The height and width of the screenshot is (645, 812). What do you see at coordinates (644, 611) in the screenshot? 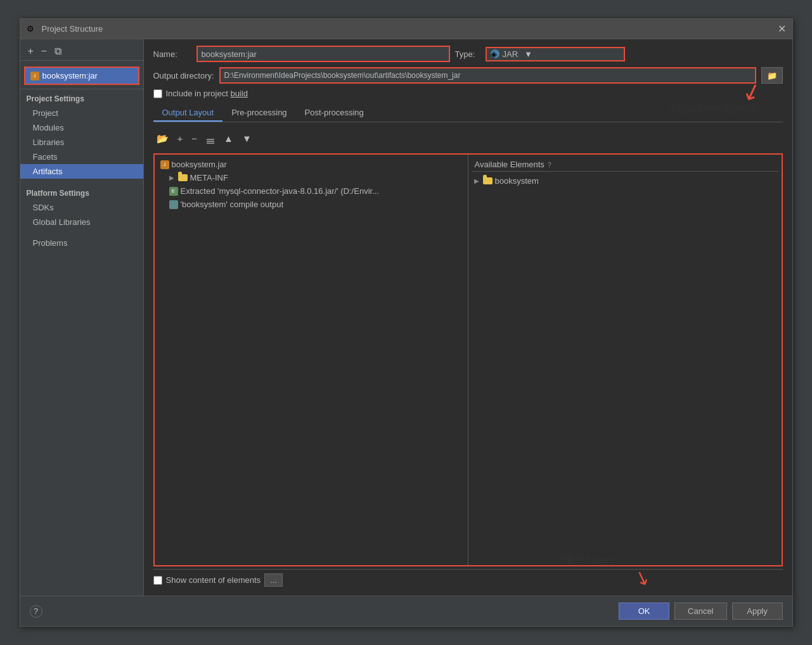
I see `ok-button: OK` at bounding box center [644, 611].